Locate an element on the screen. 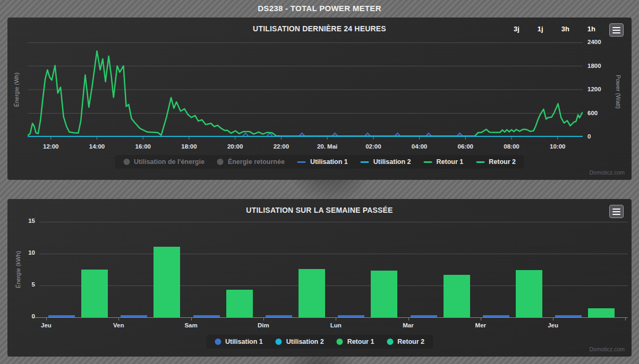  x-axis-category-label: Lun is located at coordinates (336, 325).